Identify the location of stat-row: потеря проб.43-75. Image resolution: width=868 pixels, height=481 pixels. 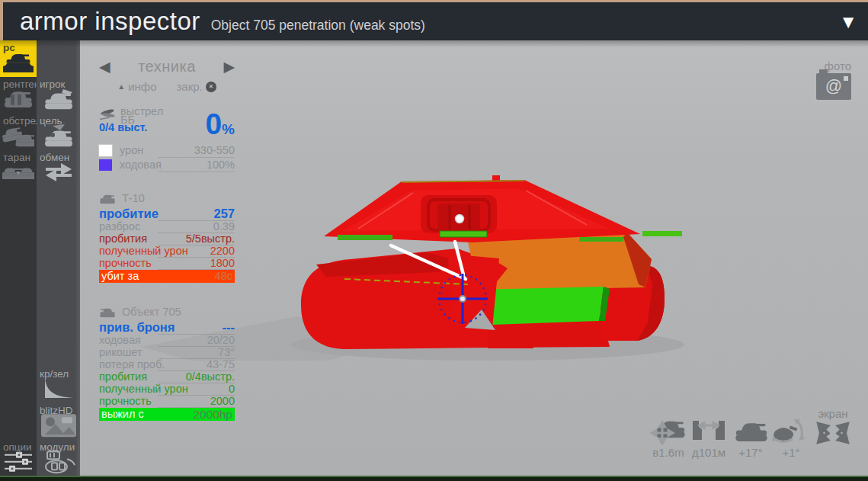
(167, 364).